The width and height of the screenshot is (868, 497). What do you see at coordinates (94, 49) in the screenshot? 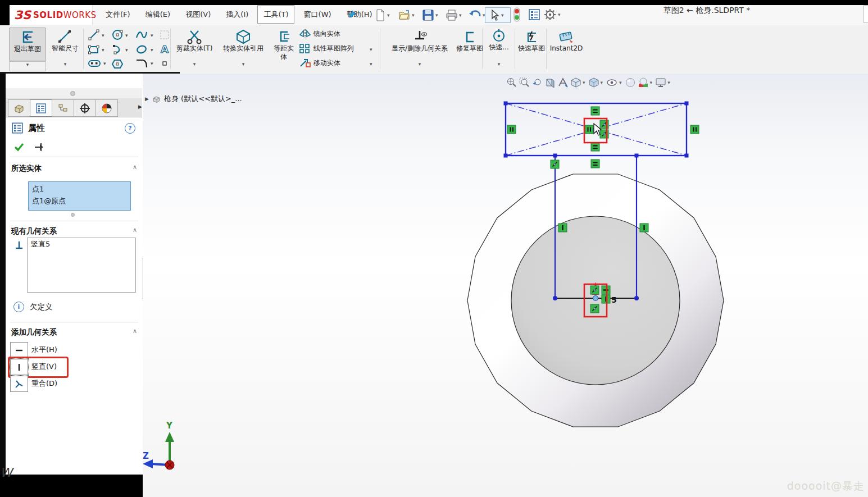
I see `rectangle-tool-icon` at bounding box center [94, 49].